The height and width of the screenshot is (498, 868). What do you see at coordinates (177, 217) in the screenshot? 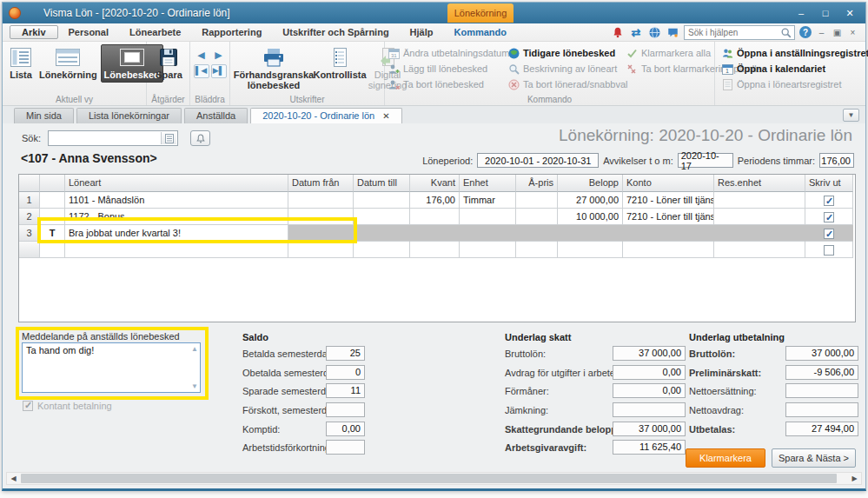
I see `loneart-cell: 1172 - Bonus` at bounding box center [177, 217].